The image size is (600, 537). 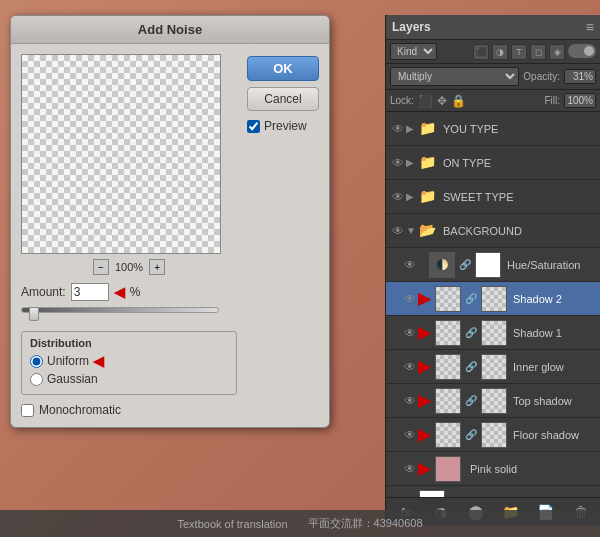 What do you see at coordinates (493, 231) in the screenshot?
I see `layer-row: 👁 ▼ 📂 BACKGROUND` at bounding box center [493, 231].